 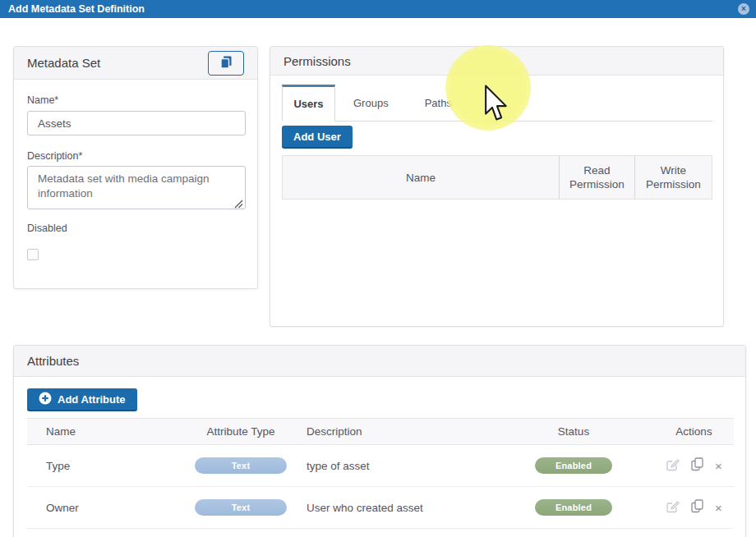 What do you see at coordinates (496, 61) in the screenshot?
I see `permissions-header: Permissions` at bounding box center [496, 61].